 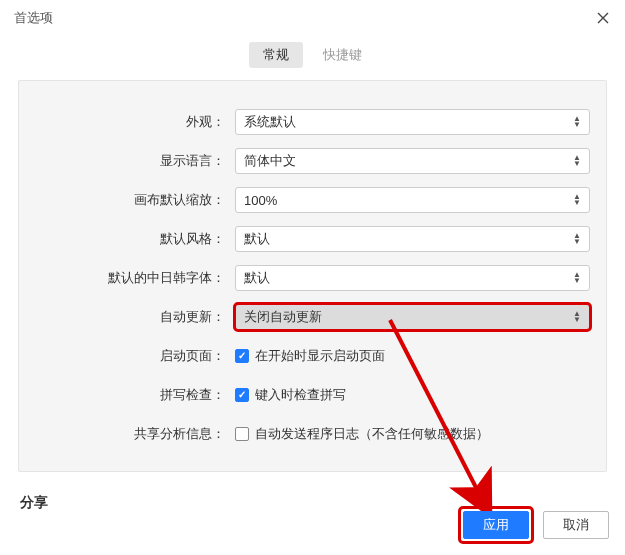 I want to click on language-value: 简体中文, so click(x=270, y=161).